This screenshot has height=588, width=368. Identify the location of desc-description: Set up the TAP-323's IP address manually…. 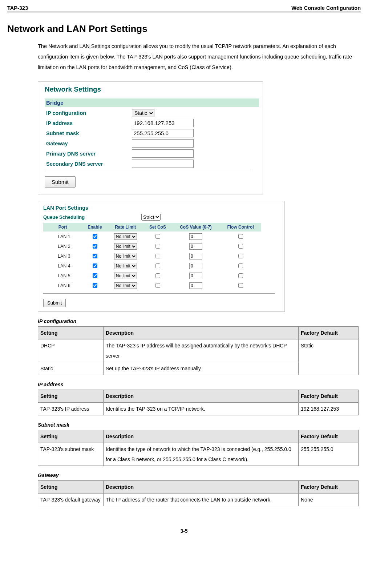
(201, 368).